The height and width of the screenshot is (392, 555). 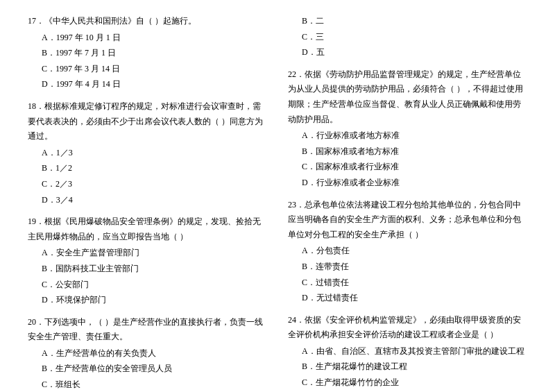 I want to click on question-21-continued: B．二 C．三 D．五, so click(x=408, y=37).